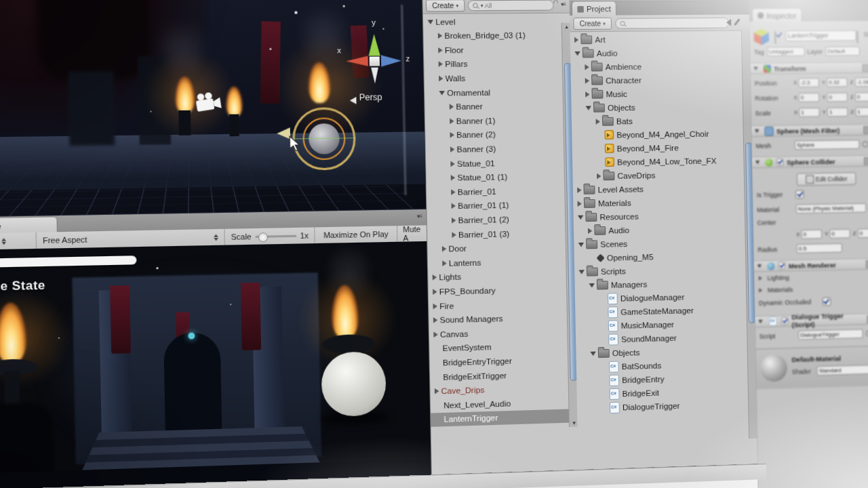  What do you see at coordinates (810, 113) in the screenshot?
I see `transform-scale-x-field: 1` at bounding box center [810, 113].